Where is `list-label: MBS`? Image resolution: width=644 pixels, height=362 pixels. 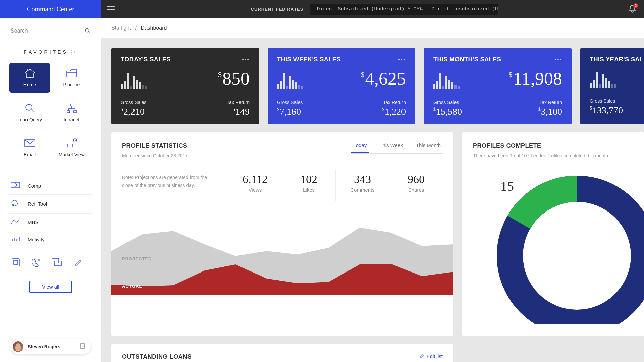 list-label: MBS is located at coordinates (33, 222).